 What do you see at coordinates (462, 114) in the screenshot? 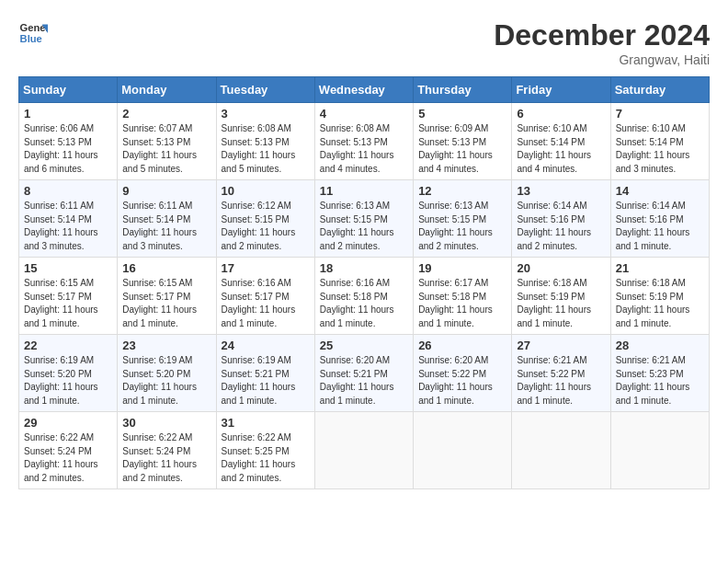
I see `day-number: 5` at bounding box center [462, 114].